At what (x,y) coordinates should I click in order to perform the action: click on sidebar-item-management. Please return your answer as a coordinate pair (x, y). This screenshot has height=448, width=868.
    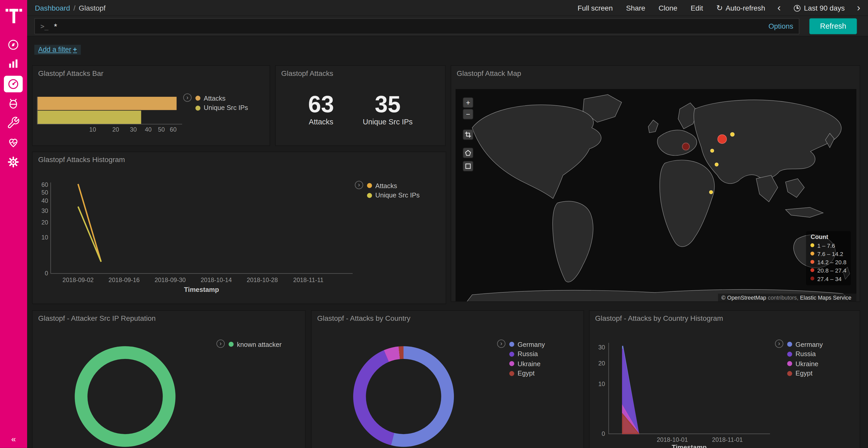
    Looking at the image, I should click on (13, 162).